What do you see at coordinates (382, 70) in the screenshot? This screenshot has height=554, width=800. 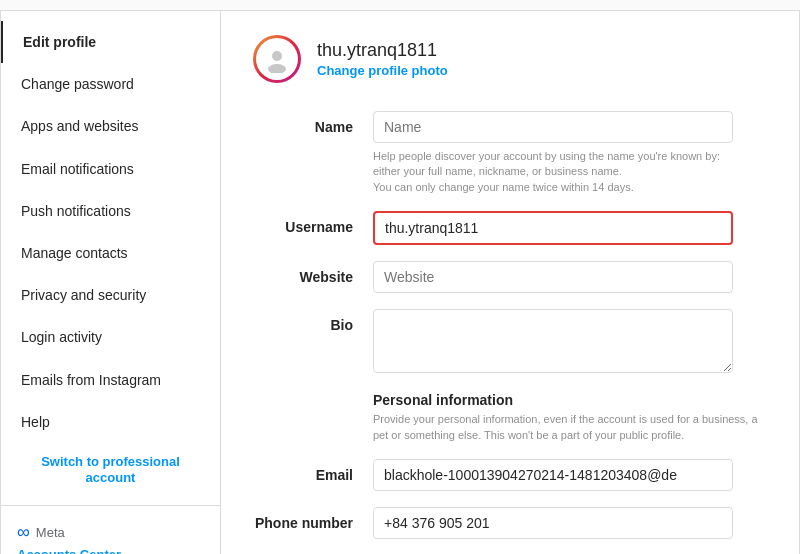 I see `change-photo-link: Change profile photo` at bounding box center [382, 70].